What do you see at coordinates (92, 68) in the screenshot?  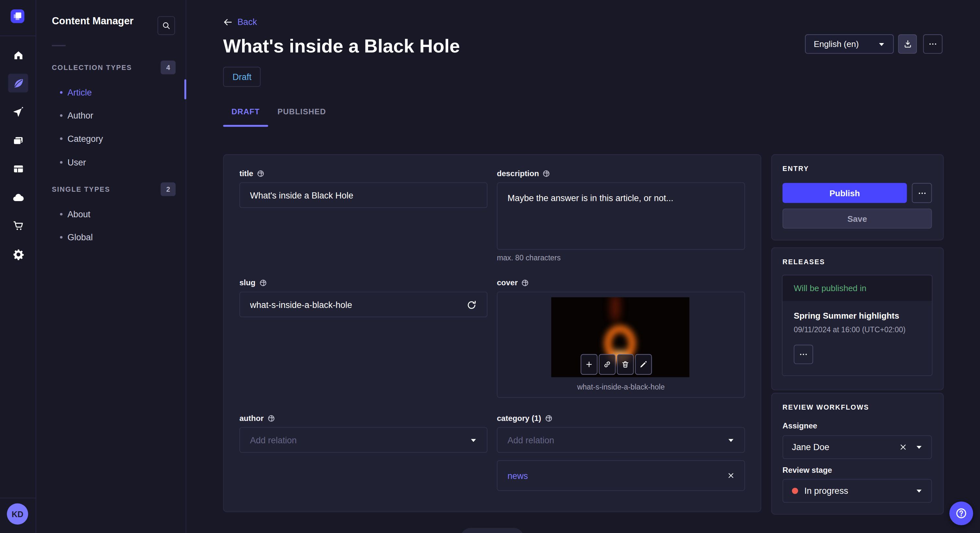 I see `collection-types-header: COLLECTION TYPES` at bounding box center [92, 68].